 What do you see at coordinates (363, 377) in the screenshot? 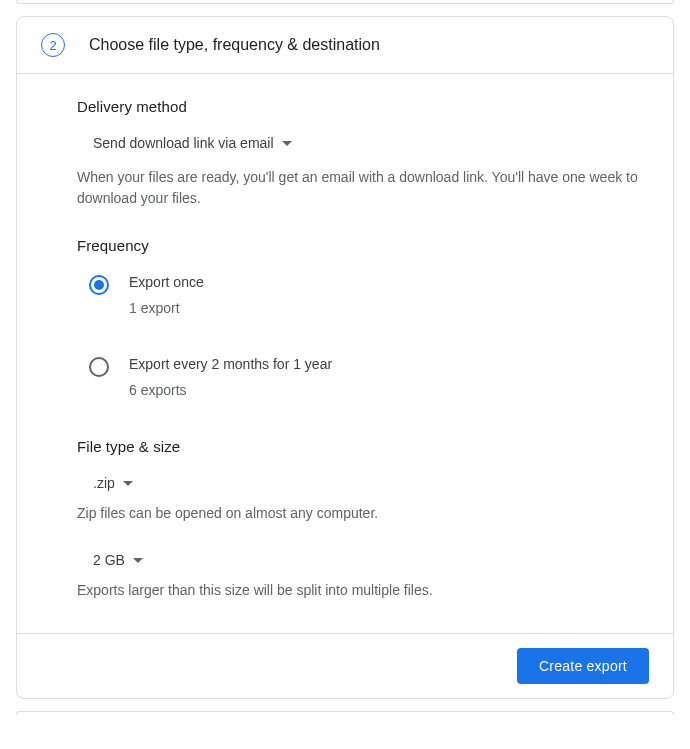
I see `frequency-option-recurring: Export every 2 months for 1 year 6 expor…` at bounding box center [363, 377].